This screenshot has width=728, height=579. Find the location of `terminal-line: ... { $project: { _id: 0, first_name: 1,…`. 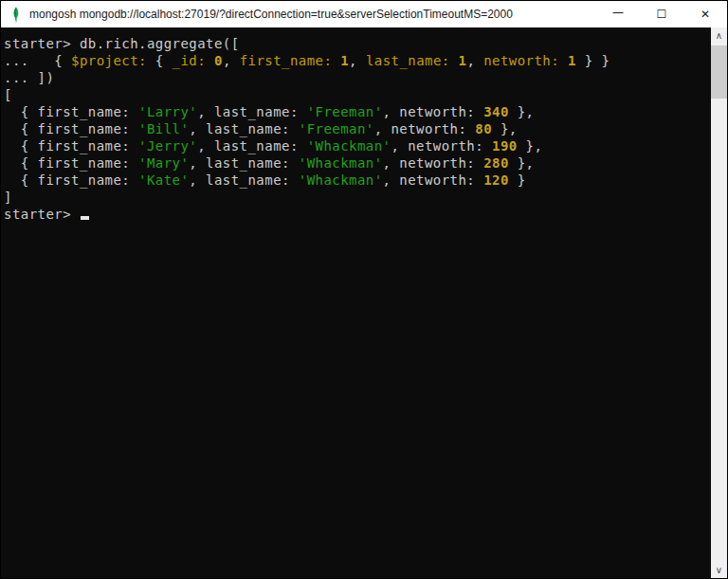

terminal-line: ... { $project: { _id: 0, first_name: 1,… is located at coordinates (357, 61).